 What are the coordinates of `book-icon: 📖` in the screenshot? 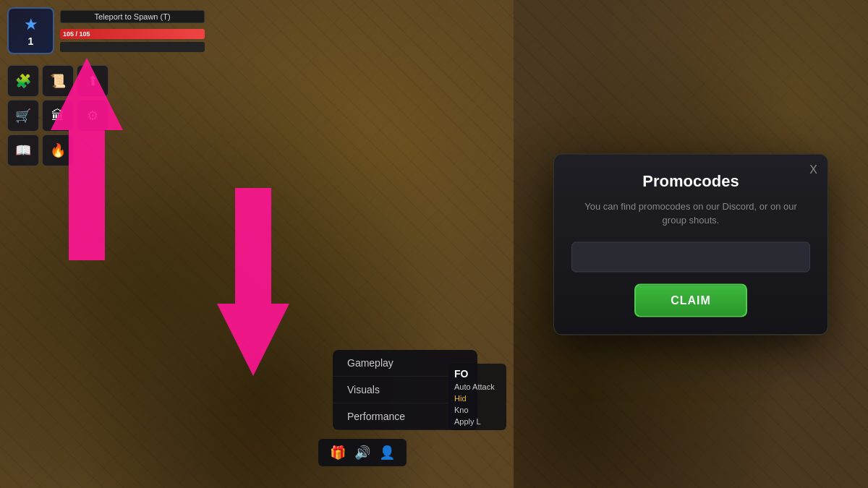 It's located at (23, 150).